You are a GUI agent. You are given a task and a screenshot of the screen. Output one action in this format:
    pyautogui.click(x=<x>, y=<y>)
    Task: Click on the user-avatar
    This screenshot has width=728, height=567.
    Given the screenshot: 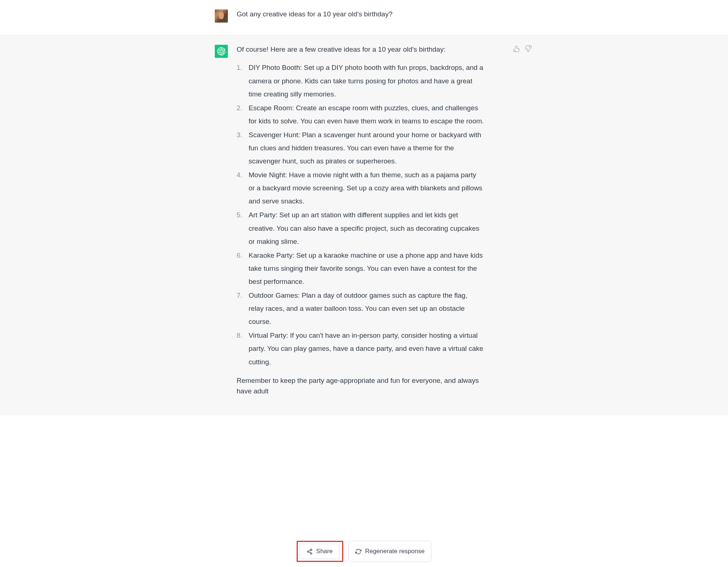 What is the action you would take?
    pyautogui.click(x=221, y=16)
    